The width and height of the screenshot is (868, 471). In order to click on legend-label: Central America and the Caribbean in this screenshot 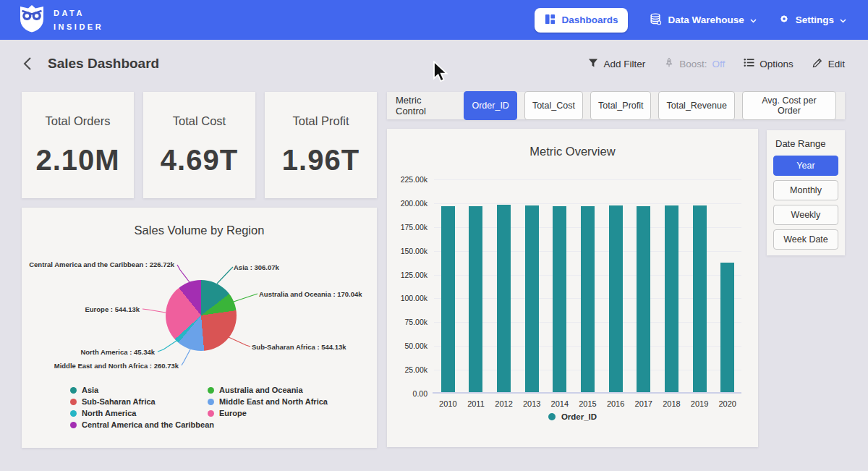, I will do `click(148, 425)`.